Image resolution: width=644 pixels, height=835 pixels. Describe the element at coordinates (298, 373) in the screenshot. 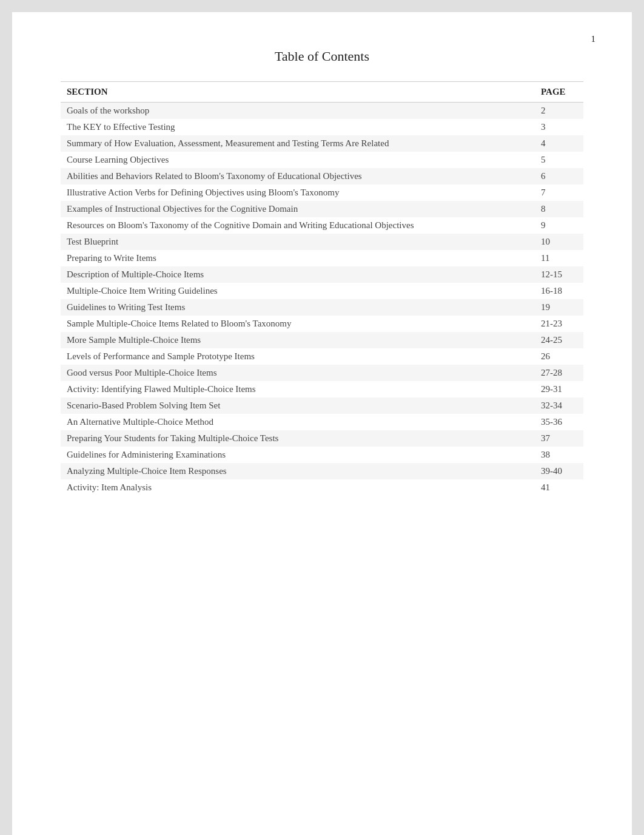

I see `section-cell: Good versus Poor Multiple-Choice Items` at that location.